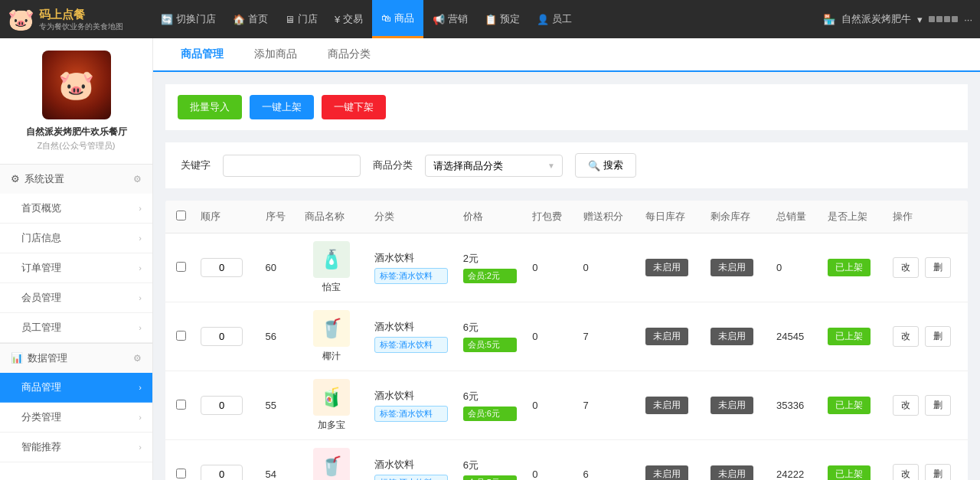 This screenshot has width=980, height=480. What do you see at coordinates (282, 107) in the screenshot?
I see `one-click-on-button: 一键上架` at bounding box center [282, 107].